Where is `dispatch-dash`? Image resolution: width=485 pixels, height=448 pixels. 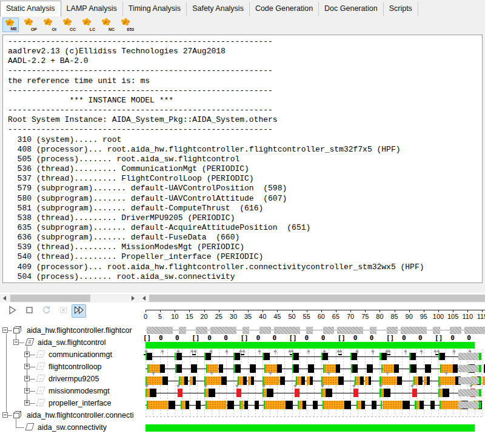
dispatch-dash is located at coordinates (242, 355).